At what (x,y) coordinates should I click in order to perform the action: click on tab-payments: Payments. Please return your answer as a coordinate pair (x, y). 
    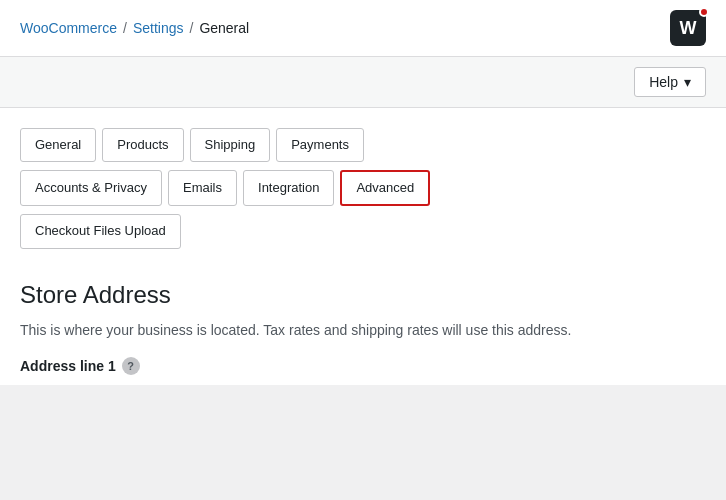
    Looking at the image, I should click on (320, 145).